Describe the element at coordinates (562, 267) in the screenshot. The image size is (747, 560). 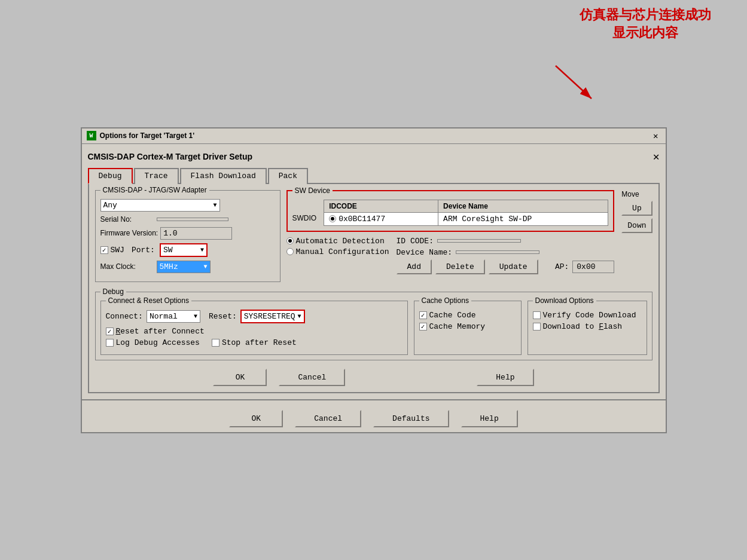
I see `ap-label: AP:` at that location.